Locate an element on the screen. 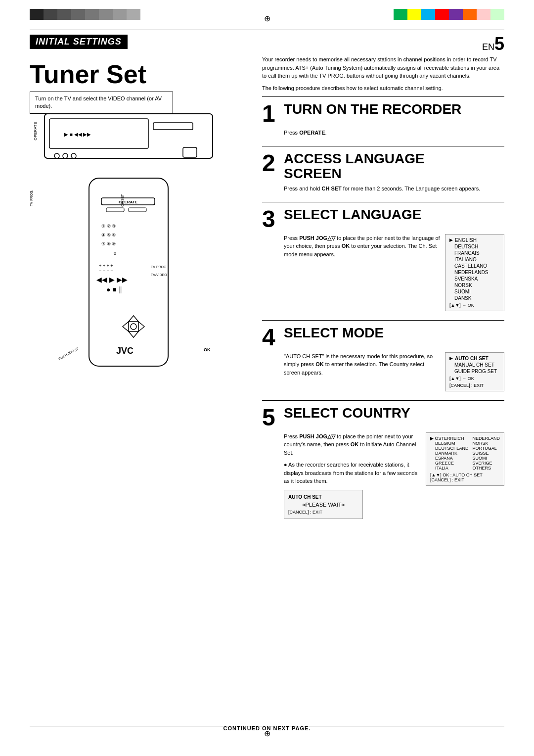 This screenshot has height=756, width=534. step-3-number: 3 is located at coordinates (270, 219).